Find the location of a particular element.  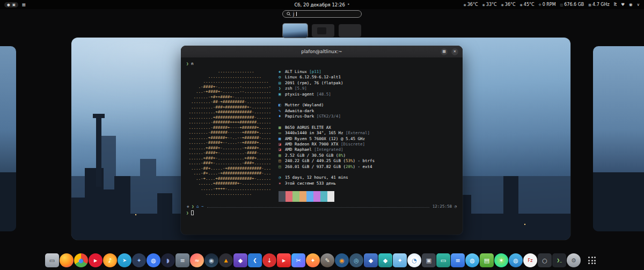

fastfetch-line: ◔15 days, 12 hours, 41 mins is located at coordinates (326, 178).